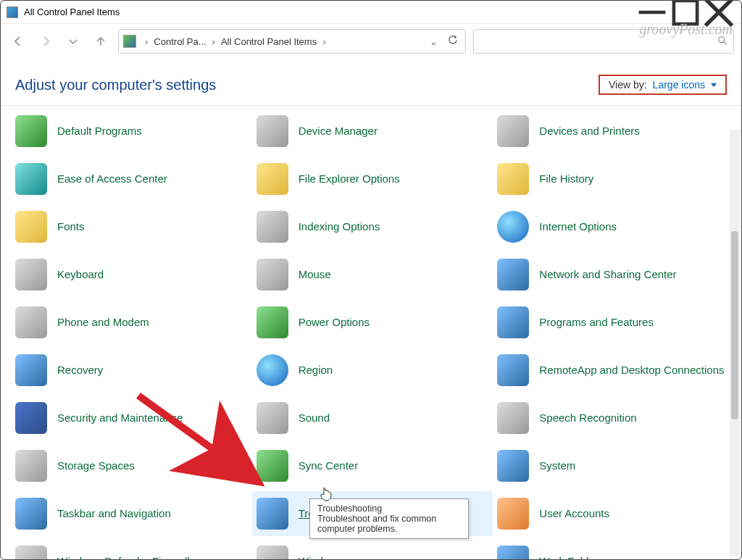 This screenshot has height=560, width=742. I want to click on item-label: Security and Maintenance, so click(120, 418).